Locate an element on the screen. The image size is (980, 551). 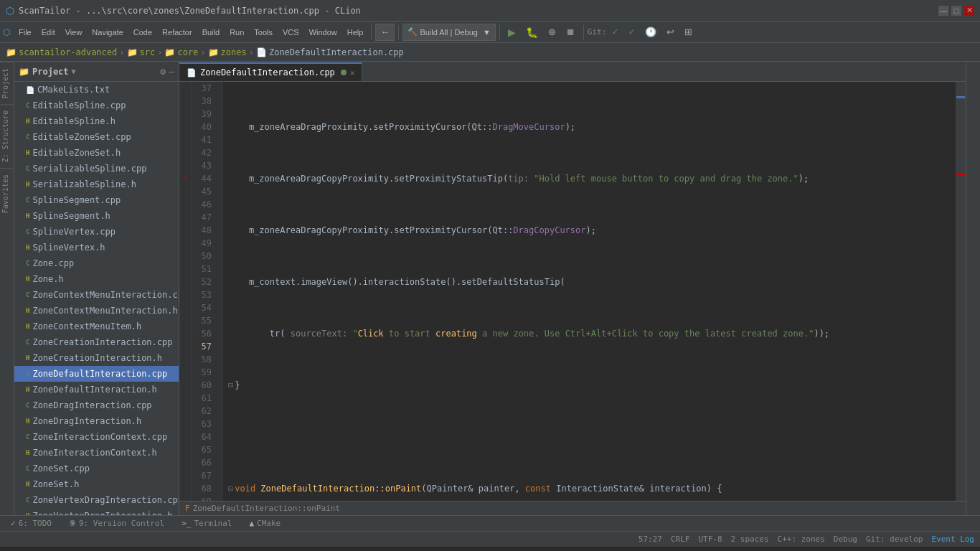
menu-file: File is located at coordinates (25, 32).